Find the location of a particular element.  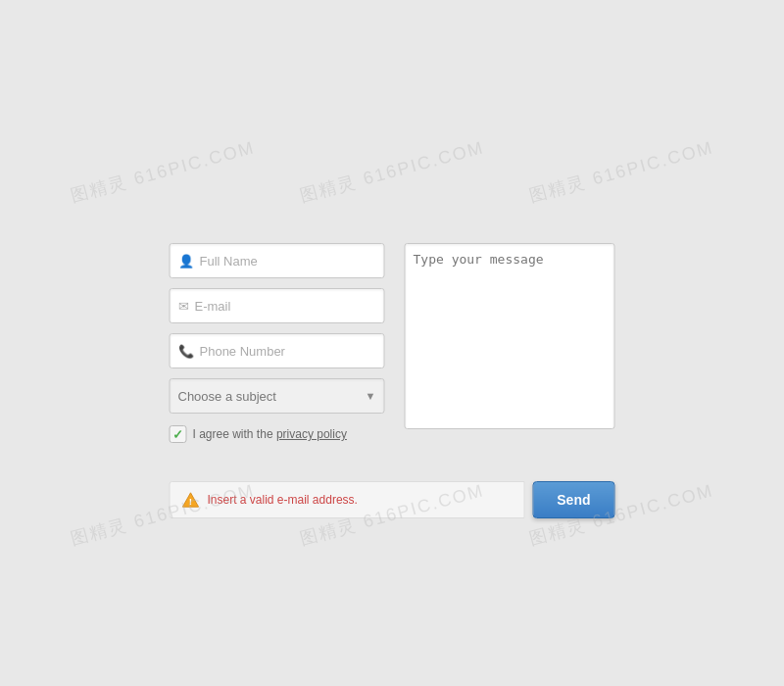

checkmark-icon: ✓ is located at coordinates (178, 435).